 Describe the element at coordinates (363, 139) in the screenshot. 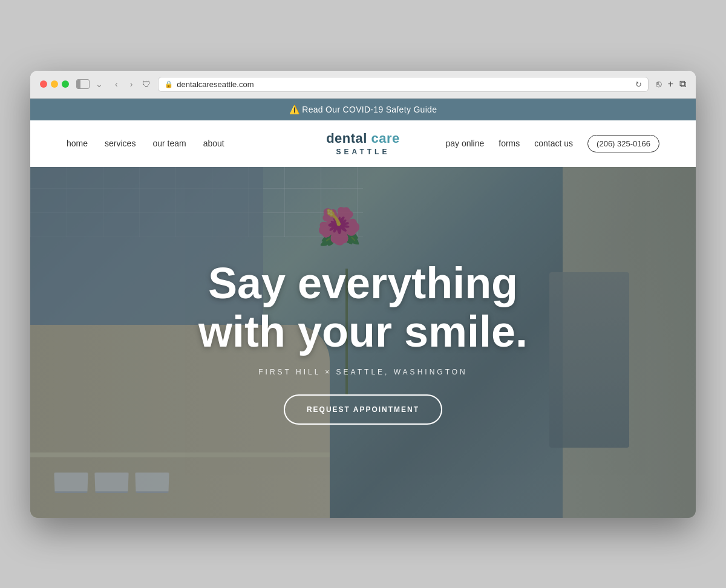

I see `logo-text: dental care` at that location.